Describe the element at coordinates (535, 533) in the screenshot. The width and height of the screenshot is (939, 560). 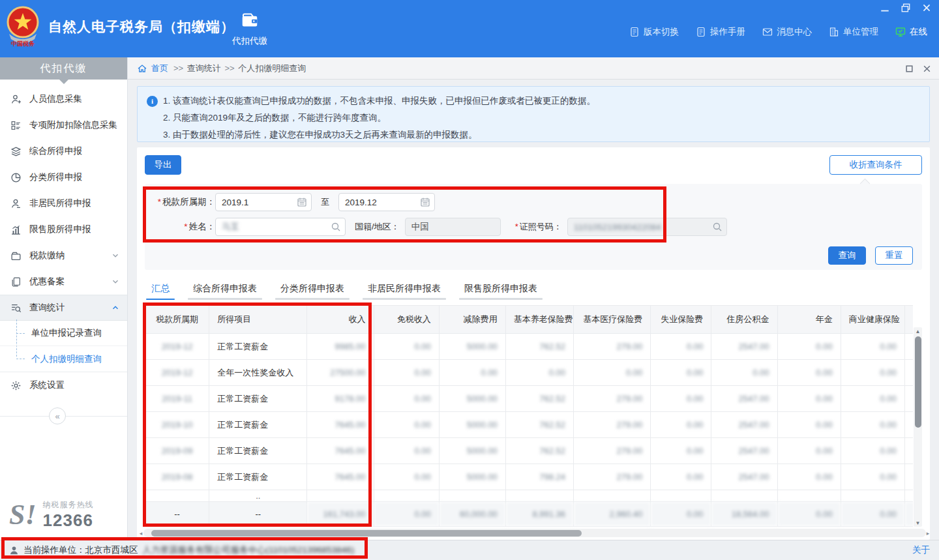
I see `horizontal-scrollbar: ◂ ▸` at that location.